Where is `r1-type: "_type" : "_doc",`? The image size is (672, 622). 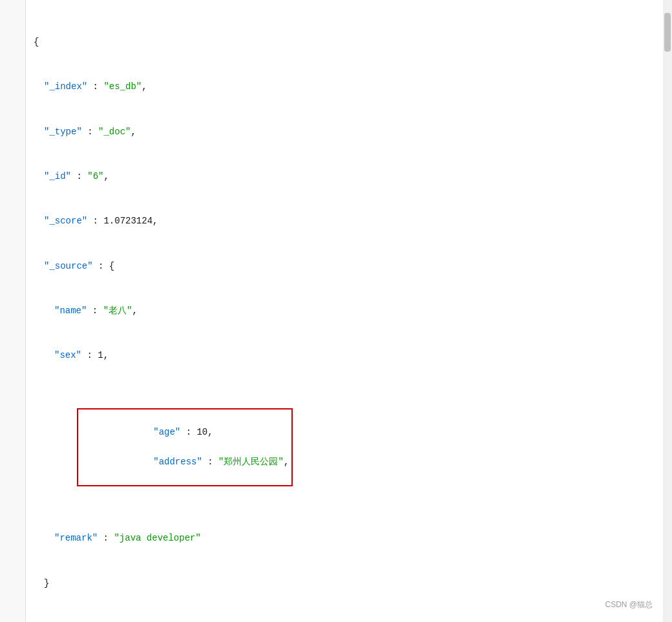
r1-type: "_type" : "_doc", is located at coordinates (344, 132).